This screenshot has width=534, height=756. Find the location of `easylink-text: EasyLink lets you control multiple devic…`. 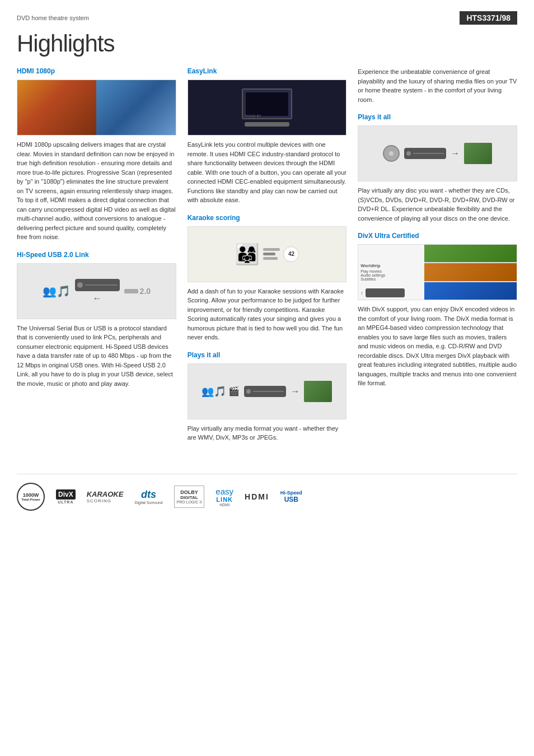

easylink-text: EasyLink lets you control multiple devic… is located at coordinates (268, 172).